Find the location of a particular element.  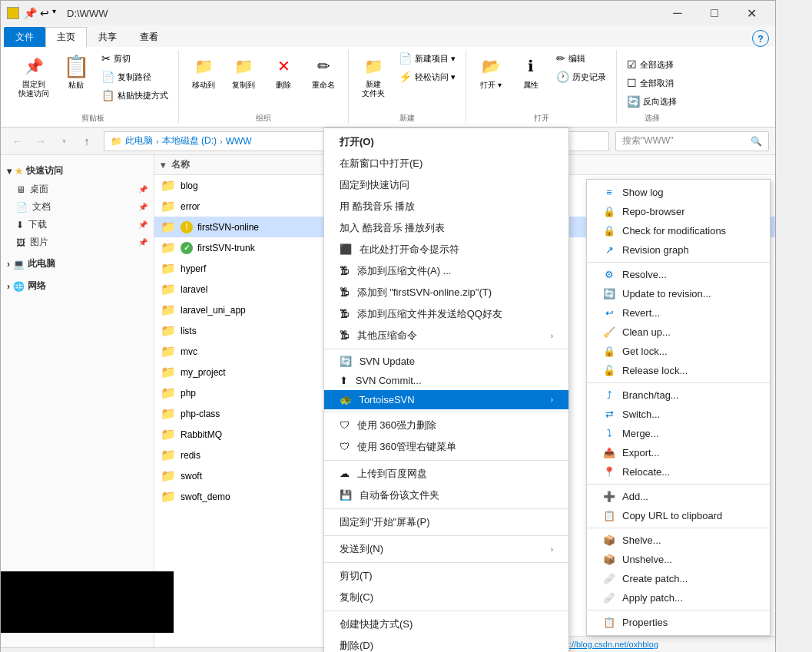

quick-access-icon: 📌 is located at coordinates (31, 13).